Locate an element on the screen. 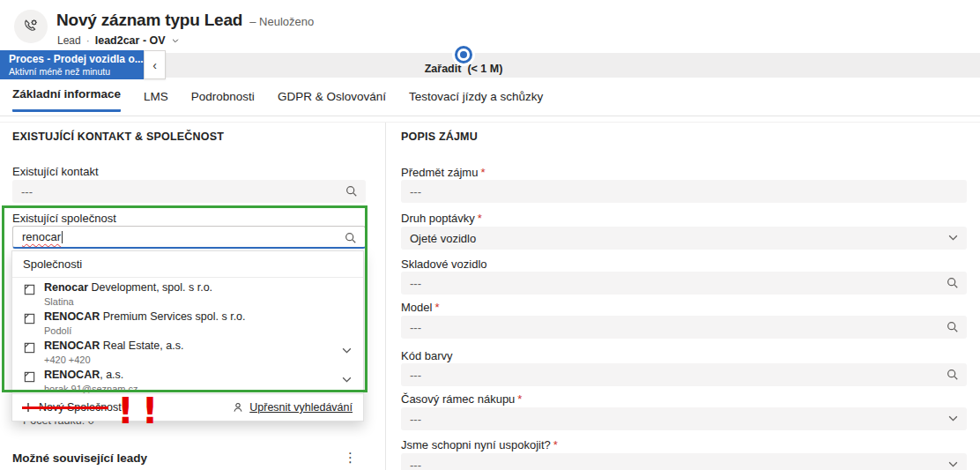 The image size is (980, 470). predmet-zajmu-field: --- is located at coordinates (684, 191).